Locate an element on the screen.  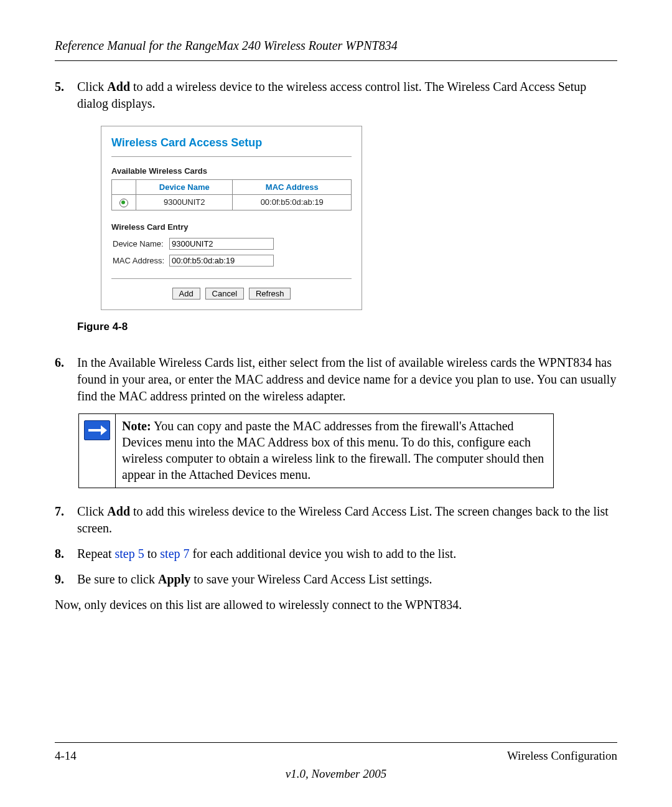
mac-address-input is located at coordinates (222, 260).